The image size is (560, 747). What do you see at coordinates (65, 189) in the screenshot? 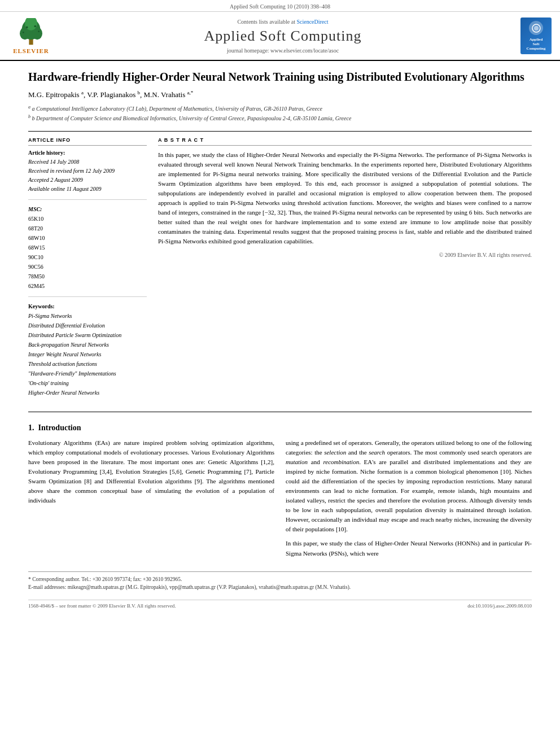
I see `available-date: Available online 11 August 2009` at bounding box center [65, 189].